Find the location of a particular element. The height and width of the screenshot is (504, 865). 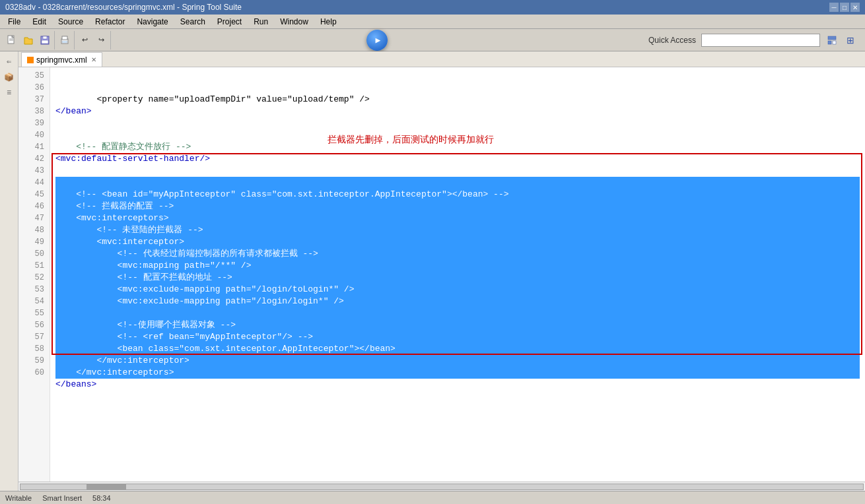

code-text: <!--使用哪个拦截器对象 --> is located at coordinates (145, 325).